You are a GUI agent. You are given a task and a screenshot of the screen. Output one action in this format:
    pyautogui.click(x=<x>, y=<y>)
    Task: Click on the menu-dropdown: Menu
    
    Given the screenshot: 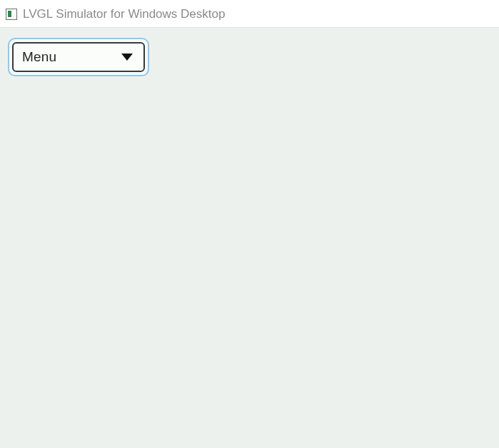 What is the action you would take?
    pyautogui.click(x=79, y=57)
    